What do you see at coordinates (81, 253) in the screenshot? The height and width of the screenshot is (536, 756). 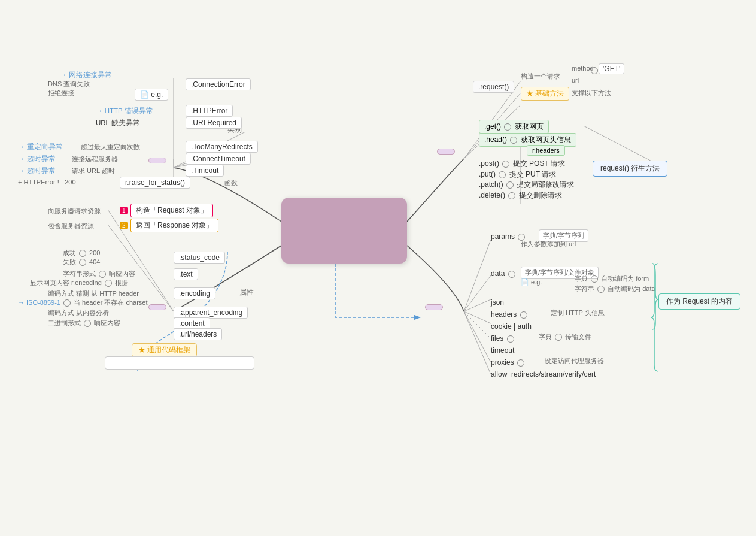 I see `status-success: 成功 200` at bounding box center [81, 253].